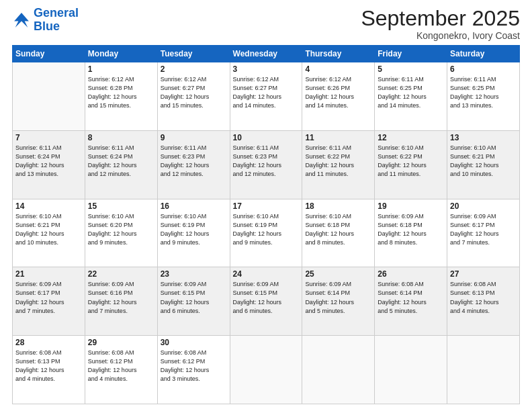 This screenshot has width=532, height=411. I want to click on header: General Blue September 2025 Kongonekro, …, so click(266, 24).